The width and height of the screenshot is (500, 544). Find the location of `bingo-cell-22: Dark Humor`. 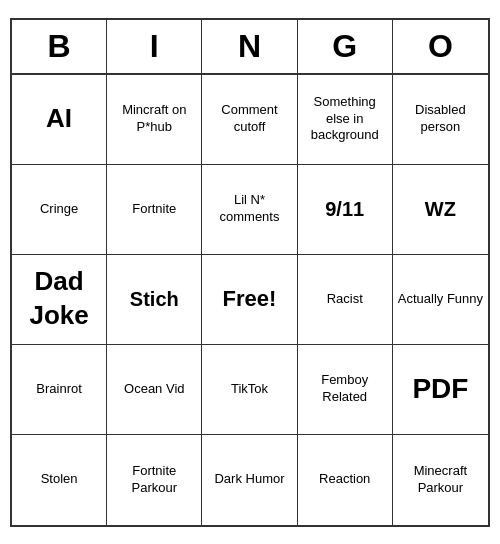

bingo-cell-22: Dark Humor is located at coordinates (250, 480).